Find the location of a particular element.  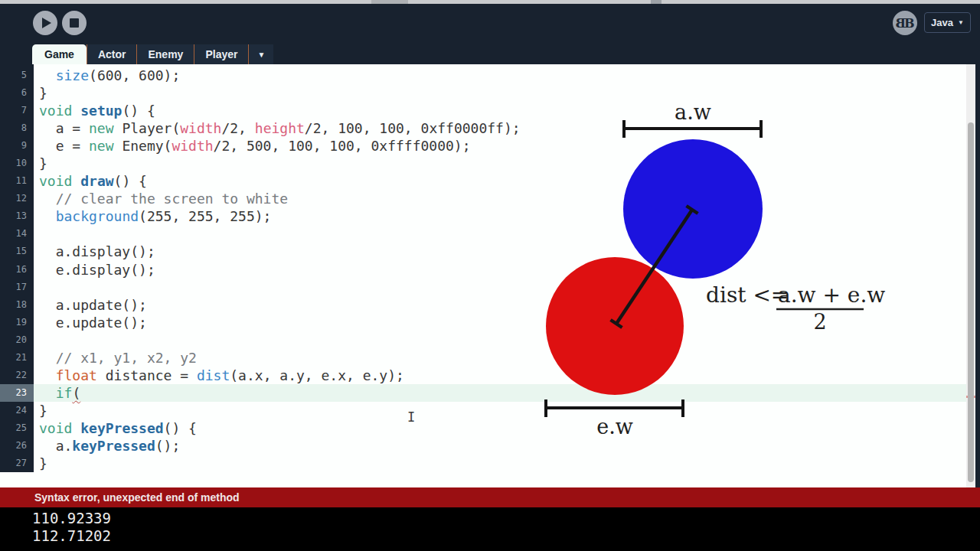

code-token: Enemy( is located at coordinates (143, 145).